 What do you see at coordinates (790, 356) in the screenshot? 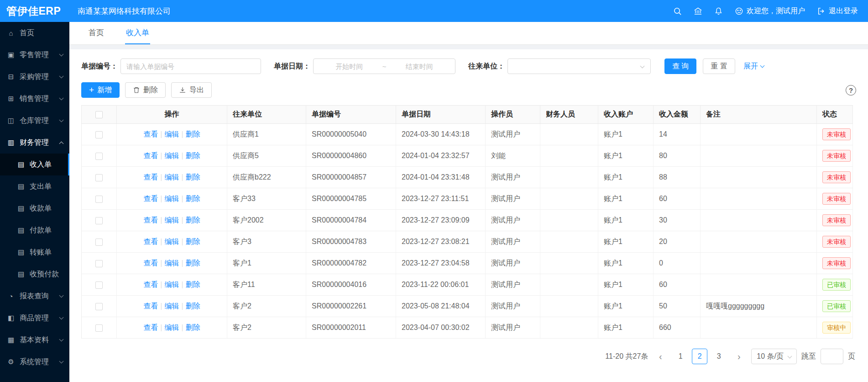
I see `chevron-down-icon` at bounding box center [790, 356].